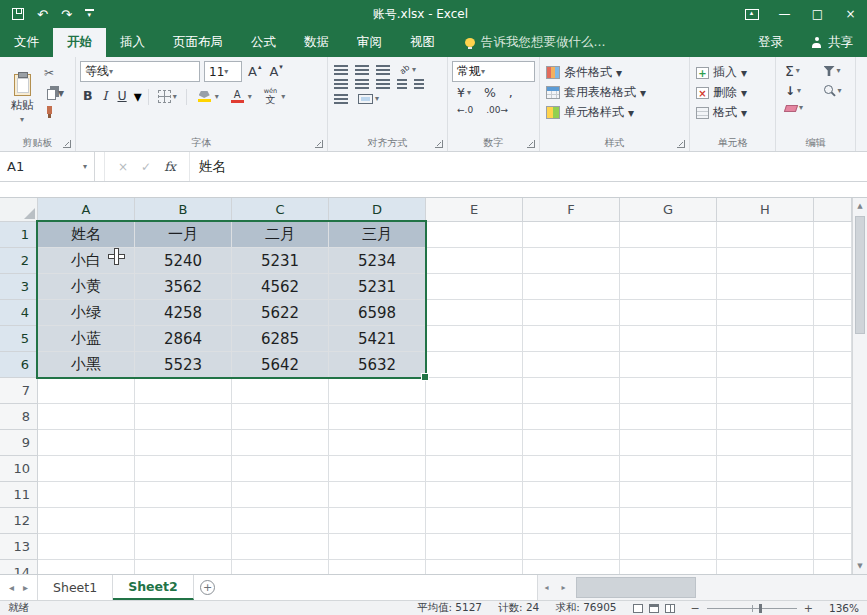 This screenshot has width=867, height=615. Describe the element at coordinates (138, 96) in the screenshot. I see `chevron-down-icon: ▾` at that location.